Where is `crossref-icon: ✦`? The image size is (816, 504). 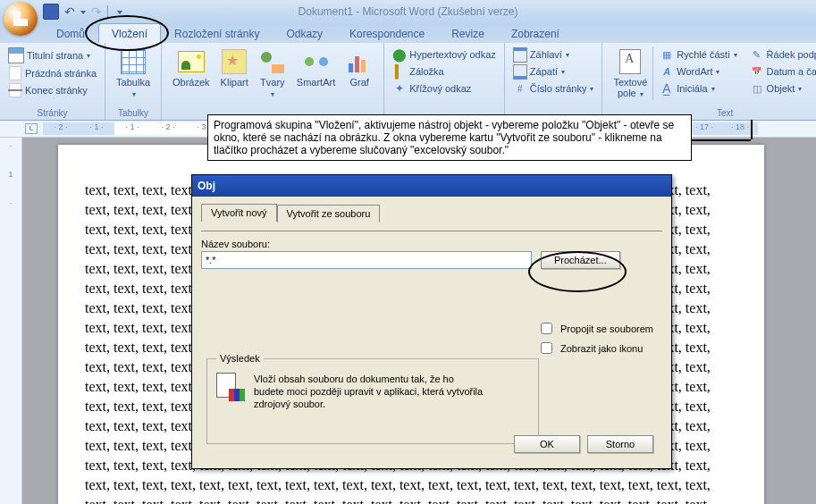 crossref-icon: ✦ is located at coordinates (400, 88).